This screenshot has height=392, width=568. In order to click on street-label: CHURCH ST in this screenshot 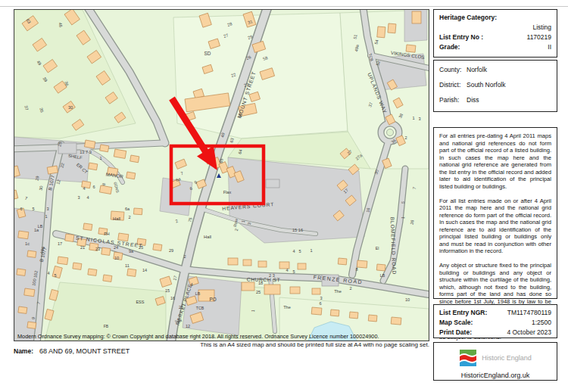, I will do `click(264, 280)`.